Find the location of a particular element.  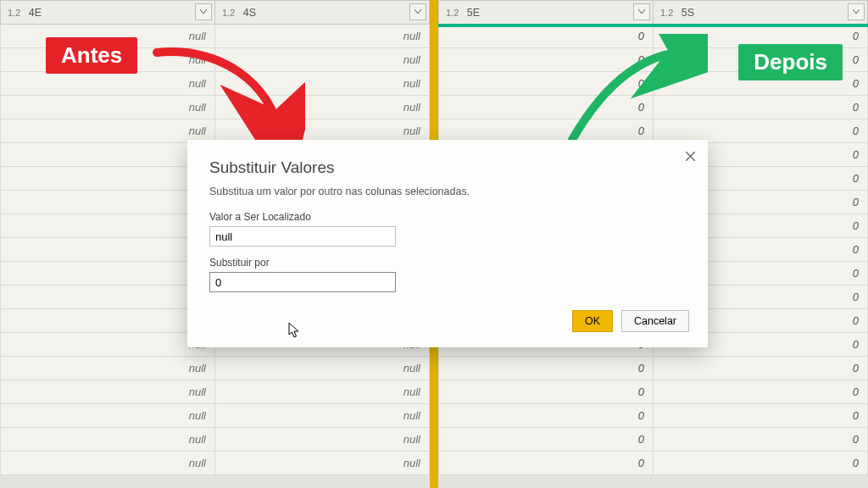

column-name: 4E is located at coordinates (36, 13).